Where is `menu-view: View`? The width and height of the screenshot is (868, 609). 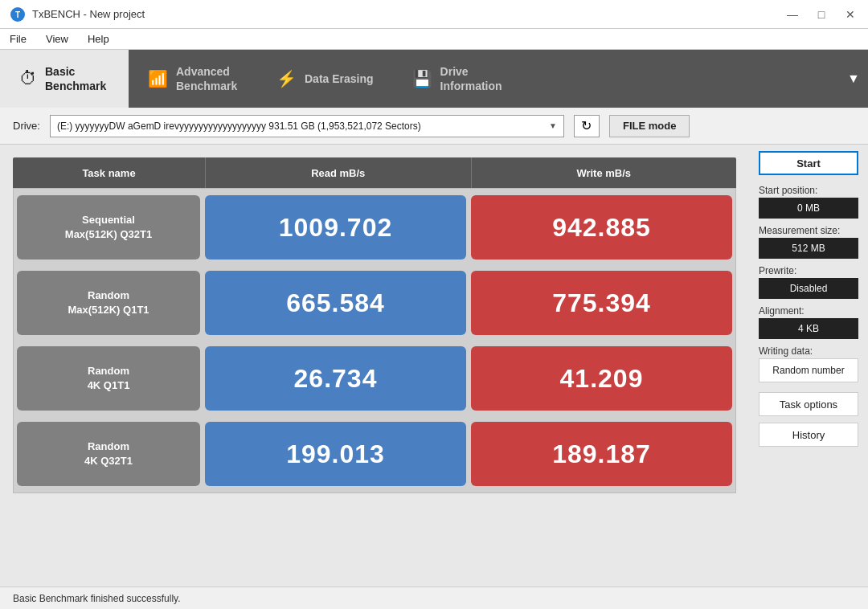 menu-view: View is located at coordinates (57, 39).